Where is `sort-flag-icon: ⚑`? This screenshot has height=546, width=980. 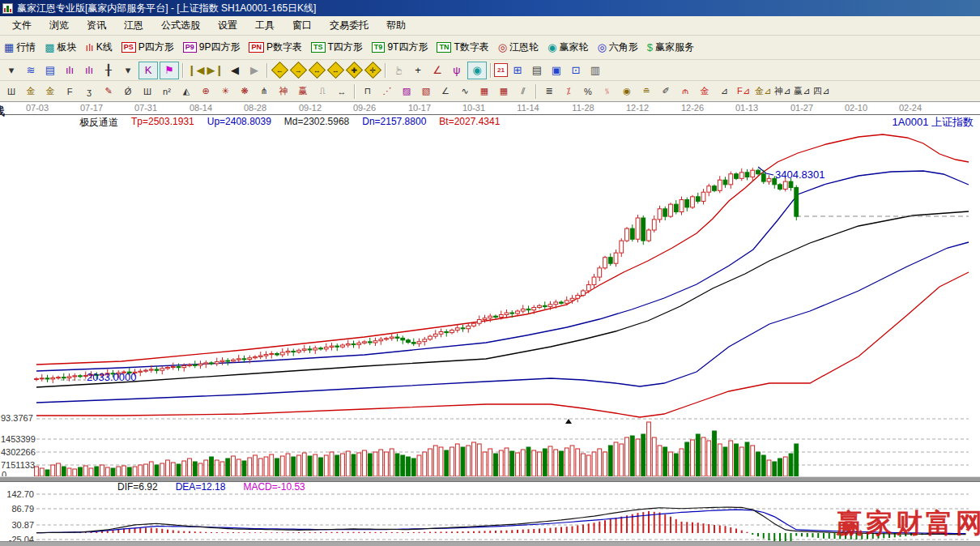
sort-flag-icon: ⚑ is located at coordinates (169, 70).